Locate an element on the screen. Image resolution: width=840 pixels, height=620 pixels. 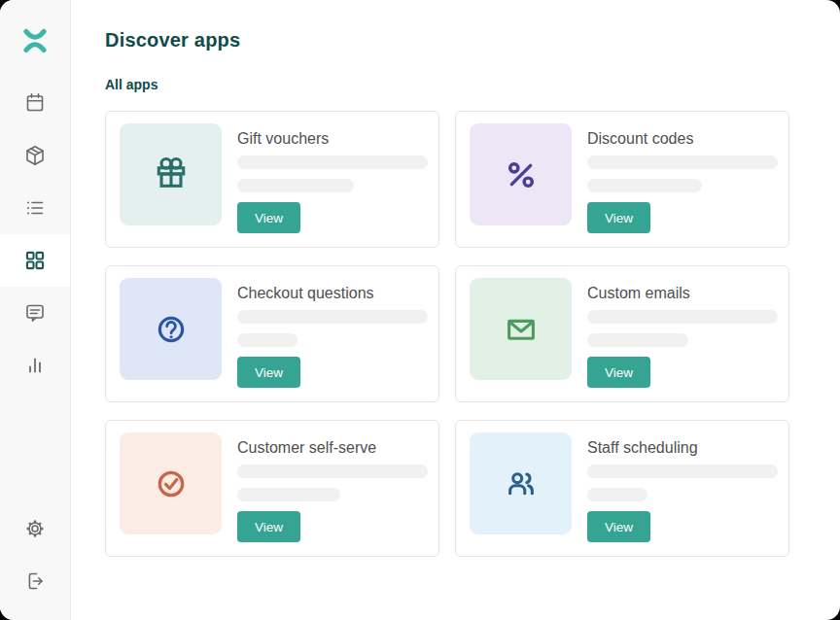
sidebar-item-settings is located at coordinates (35, 529).